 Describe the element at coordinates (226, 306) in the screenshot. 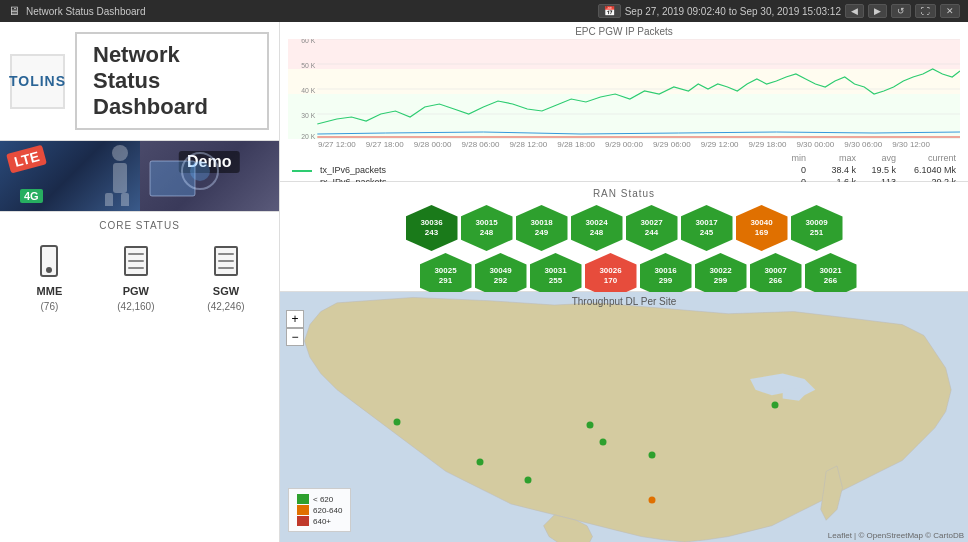

I see `sgw-value: (42,246)` at that location.